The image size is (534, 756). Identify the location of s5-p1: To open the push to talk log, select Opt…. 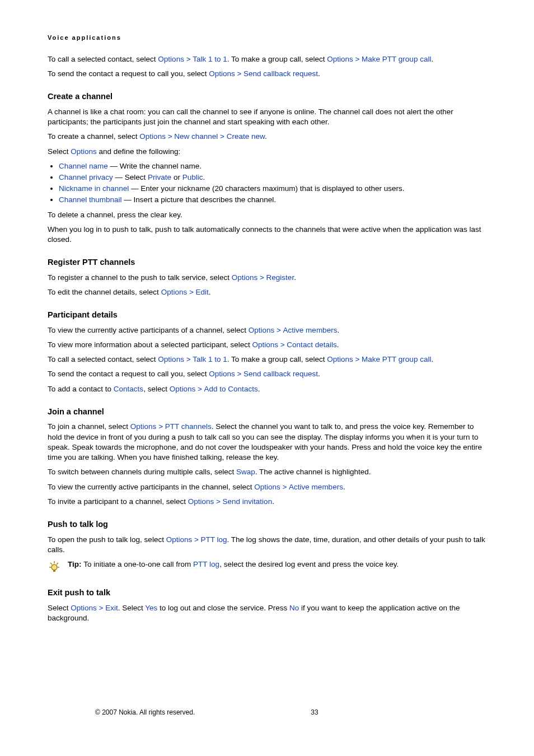
(267, 545).